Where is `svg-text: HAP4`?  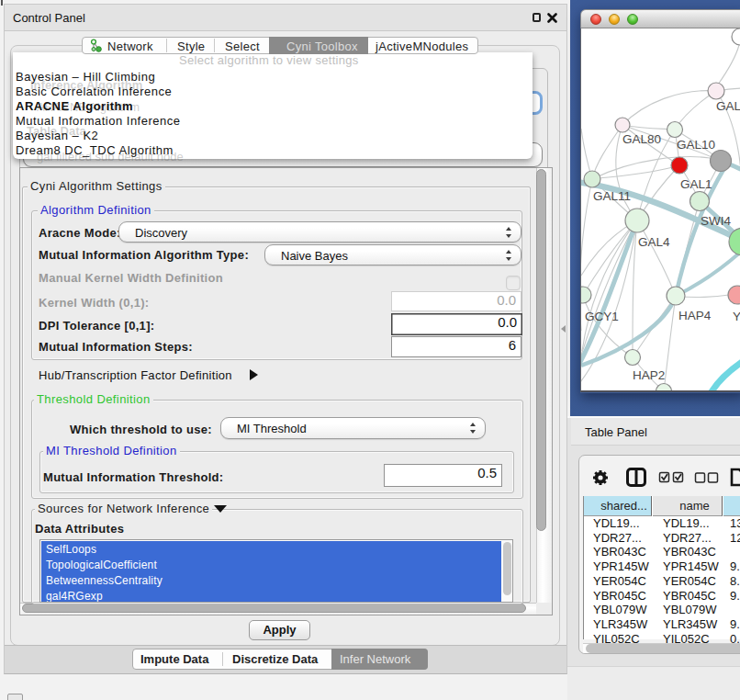
svg-text: HAP4 is located at coordinates (695, 316).